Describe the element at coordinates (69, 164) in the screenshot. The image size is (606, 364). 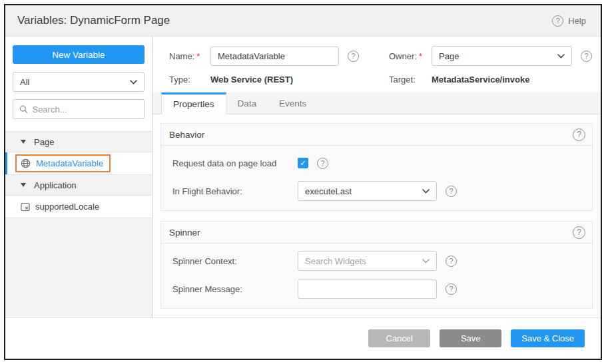
I see `tree-item-label: MetadataVariable` at that location.